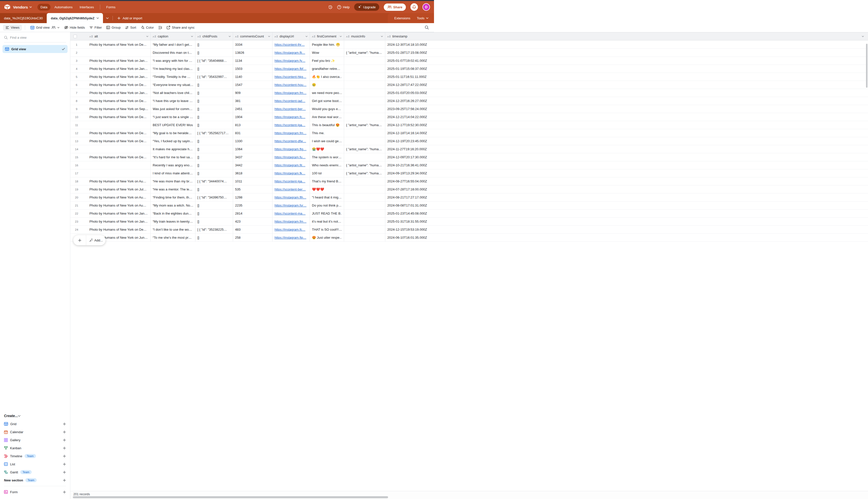 The height and width of the screenshot is (499, 868). I want to click on nav-tab-data: Data, so click(44, 7).